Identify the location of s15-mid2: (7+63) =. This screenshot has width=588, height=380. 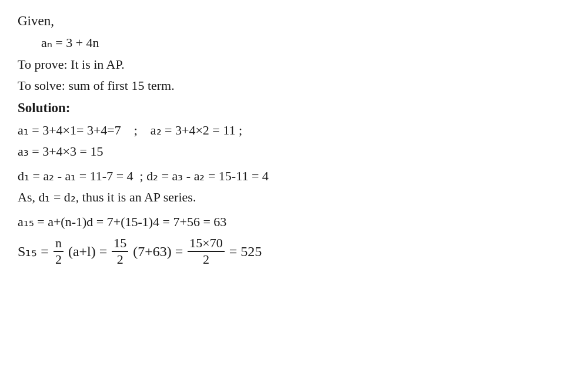
(158, 251).